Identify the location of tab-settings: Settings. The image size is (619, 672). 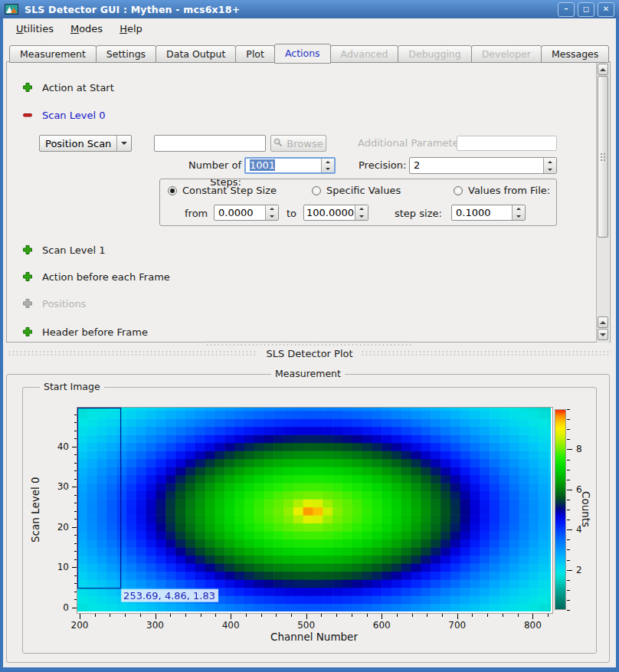
(126, 54).